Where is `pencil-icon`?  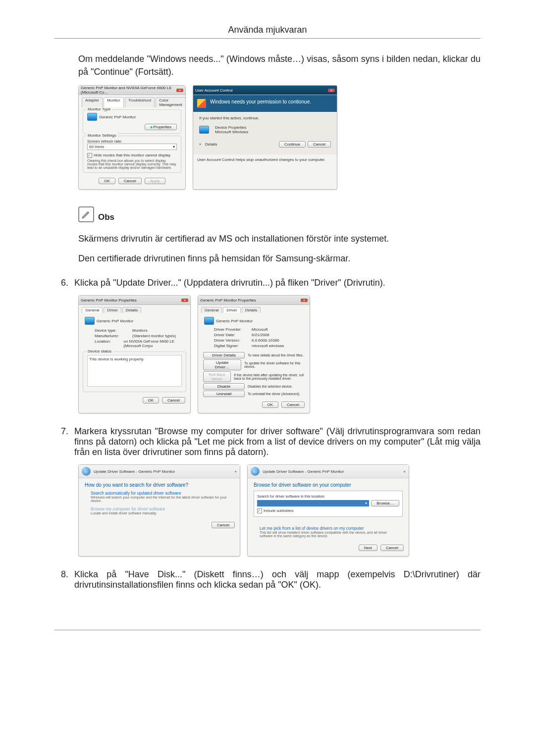
pencil-icon is located at coordinates (86, 214).